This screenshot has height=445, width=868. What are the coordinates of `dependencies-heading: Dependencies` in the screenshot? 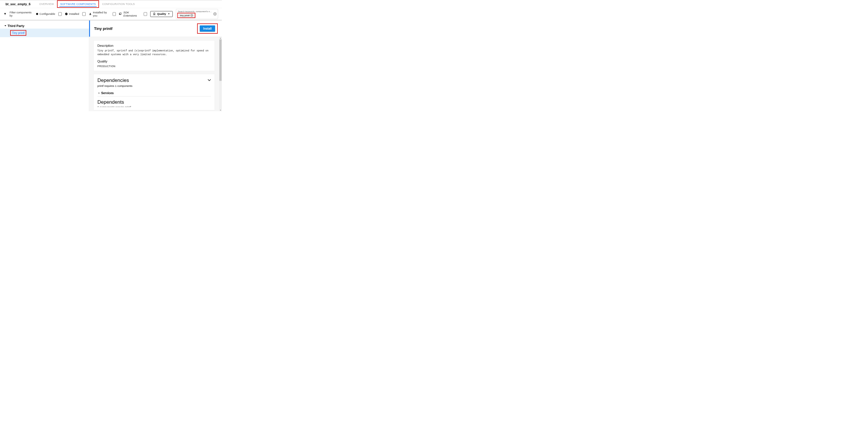 It's located at (113, 80).